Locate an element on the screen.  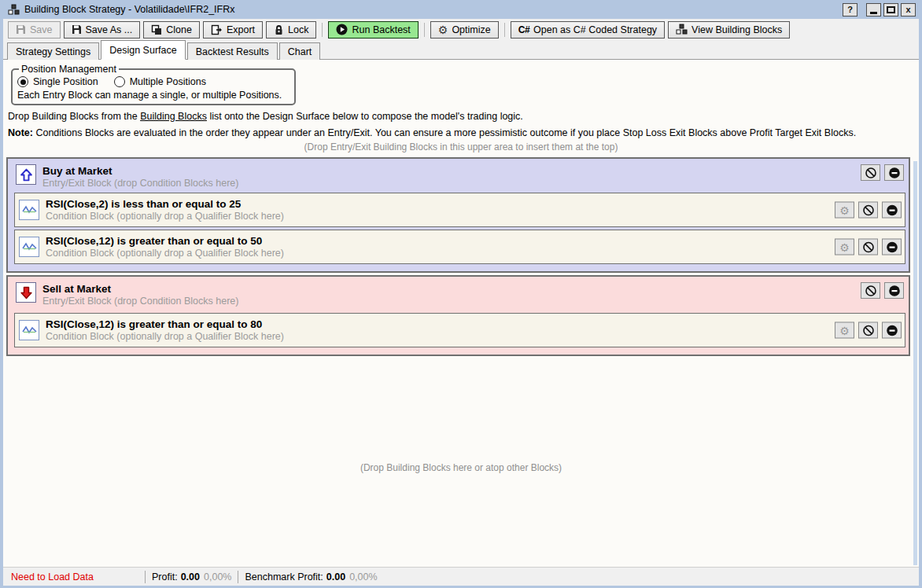
tab-strip: Strategy Settings Design Surface Backtes… is located at coordinates (461, 50).